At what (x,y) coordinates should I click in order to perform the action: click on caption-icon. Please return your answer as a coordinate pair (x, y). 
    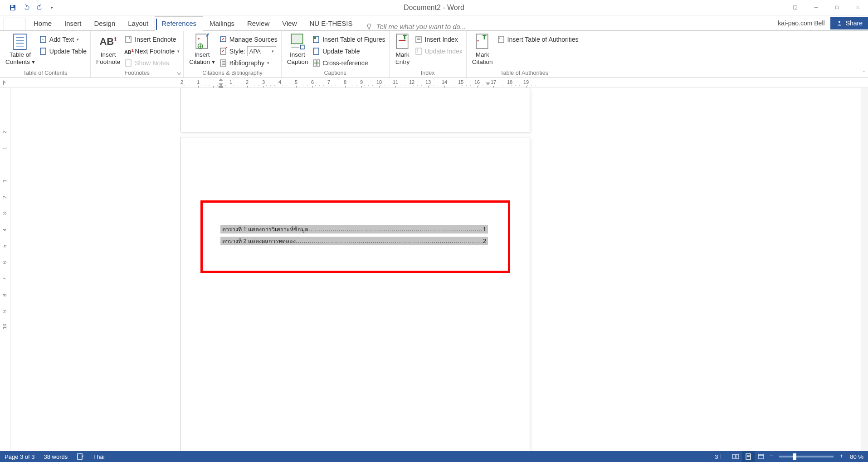
    Looking at the image, I should click on (297, 42).